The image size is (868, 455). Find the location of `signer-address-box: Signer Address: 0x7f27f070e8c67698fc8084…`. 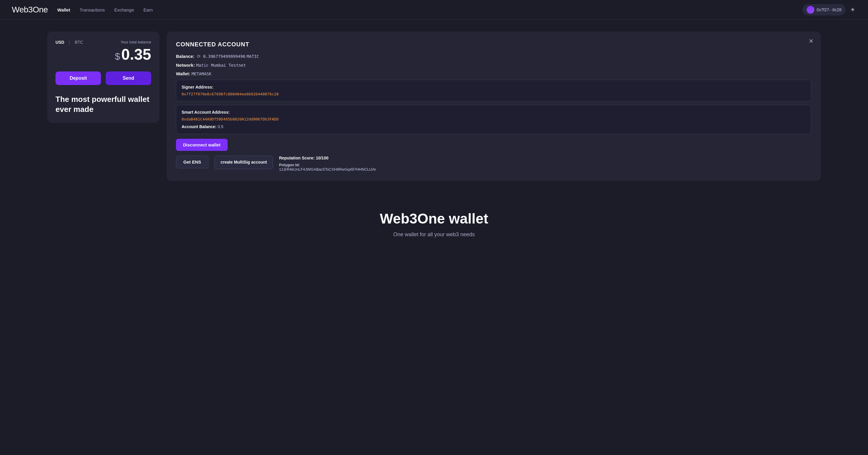

signer-address-box: Signer Address: 0x7f27f070e8c67698fc8084… is located at coordinates (494, 90).